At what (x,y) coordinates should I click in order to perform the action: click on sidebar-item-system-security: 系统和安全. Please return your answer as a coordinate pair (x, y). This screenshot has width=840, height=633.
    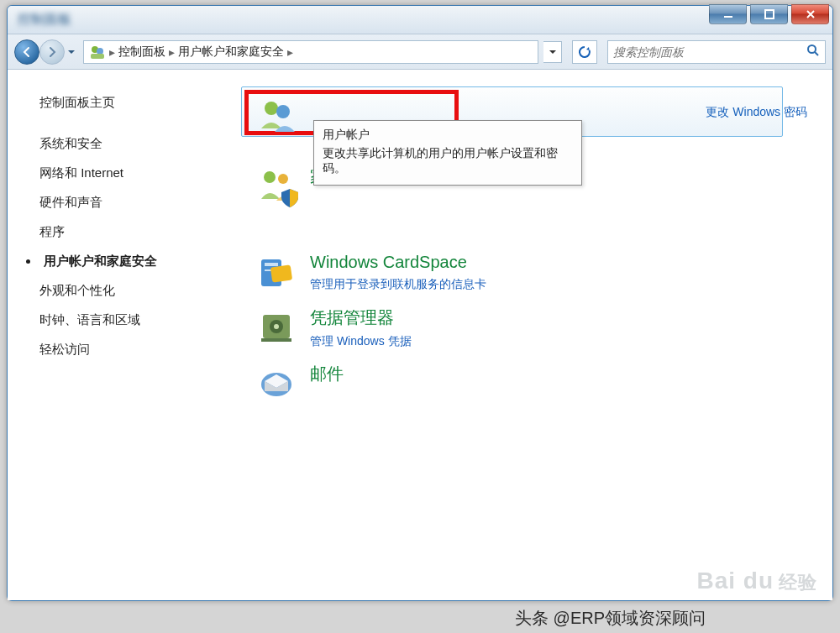
    Looking at the image, I should click on (126, 144).